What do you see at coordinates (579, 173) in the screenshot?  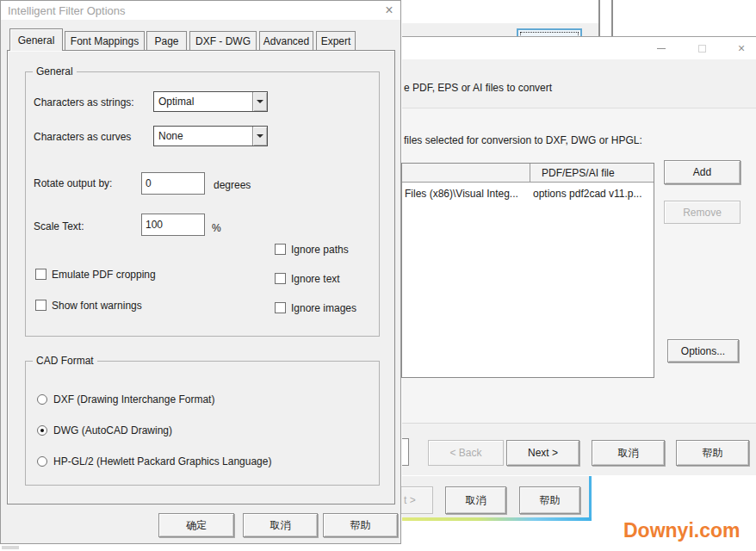 I see `table-column-header: PDF/EPS/AI file` at bounding box center [579, 173].